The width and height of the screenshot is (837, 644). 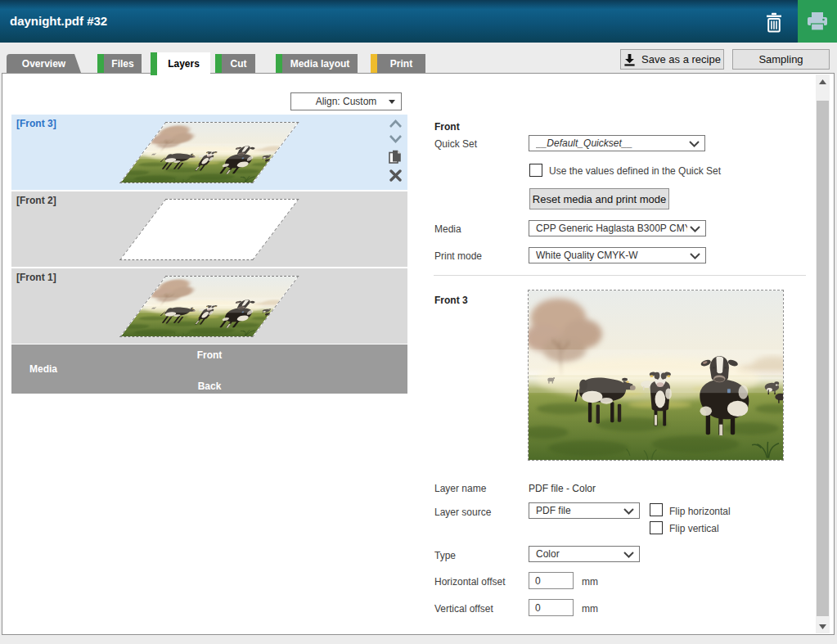 I want to click on dropdown-arrow-icon, so click(x=392, y=101).